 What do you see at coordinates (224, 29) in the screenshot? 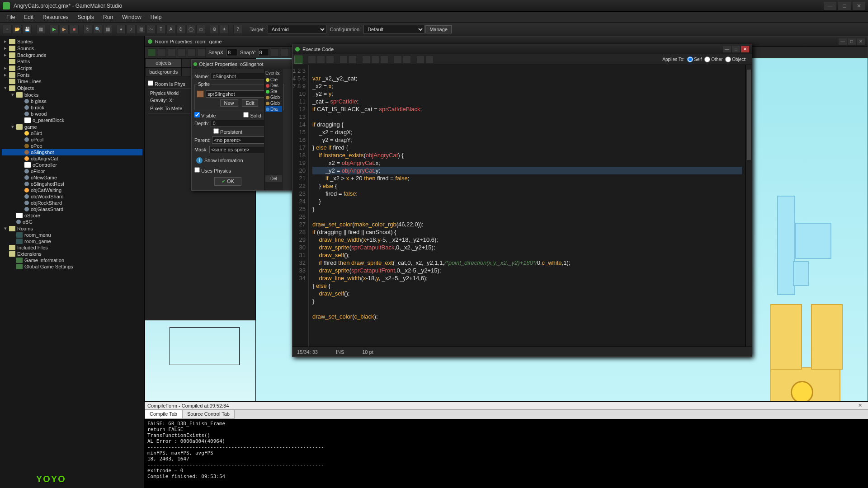
I see `gear-icon: ✦` at bounding box center [224, 29].